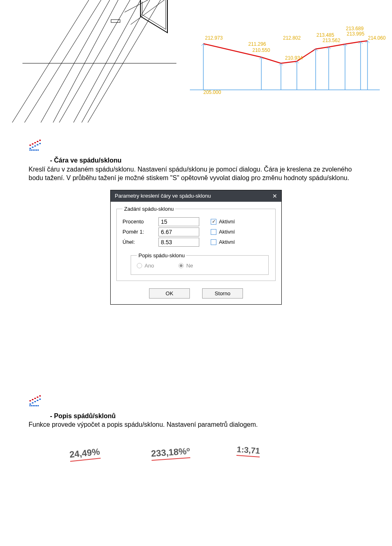 The height and width of the screenshot is (546, 392). What do you see at coordinates (214, 242) in the screenshot?
I see `checkbox-uhel` at bounding box center [214, 242].